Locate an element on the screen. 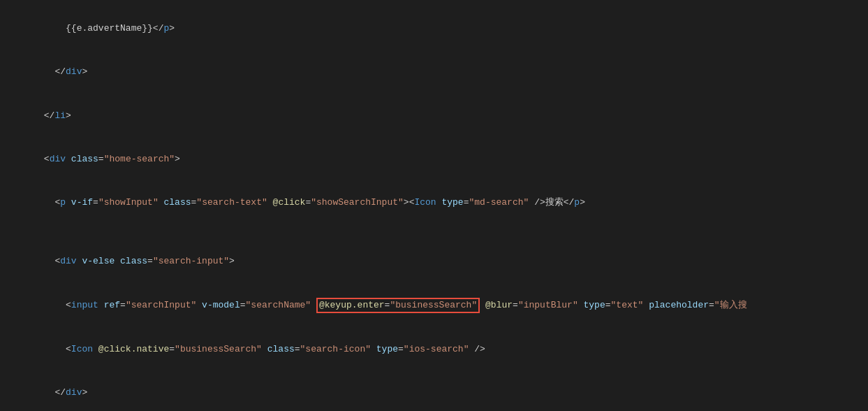 Image resolution: width=868 pixels, height=411 pixels. code-line-5: <p v-if="showInput" class="search-text" … is located at coordinates (434, 203).